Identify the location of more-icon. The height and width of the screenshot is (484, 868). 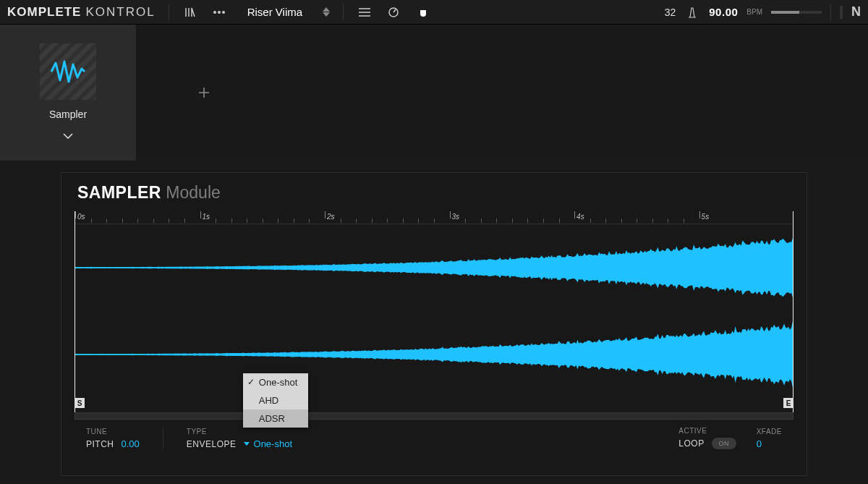
(219, 12).